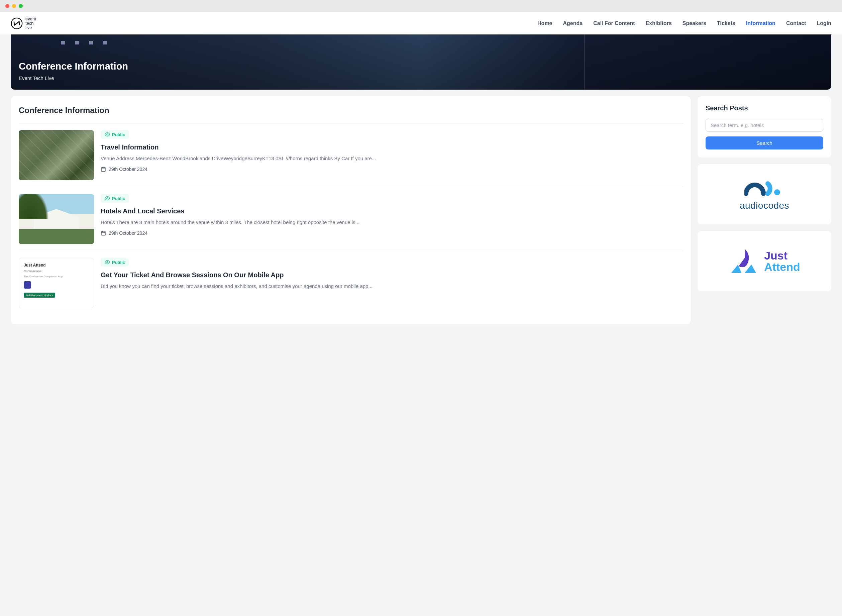  I want to click on post-item: Just Attend Commsverse The Conference Co…, so click(351, 286).